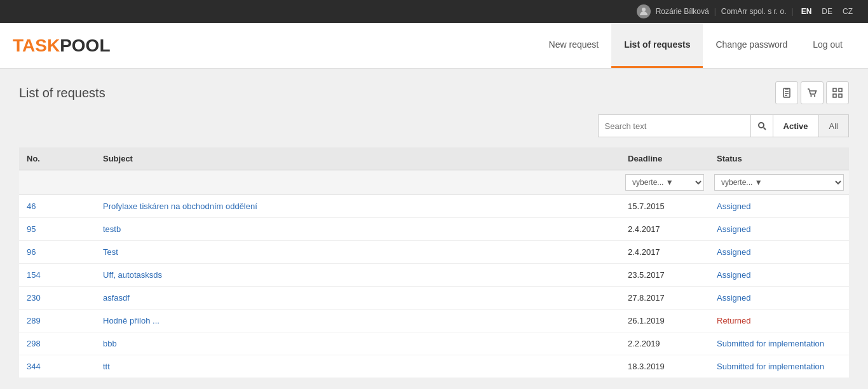  I want to click on cell-subject: testb, so click(358, 229).